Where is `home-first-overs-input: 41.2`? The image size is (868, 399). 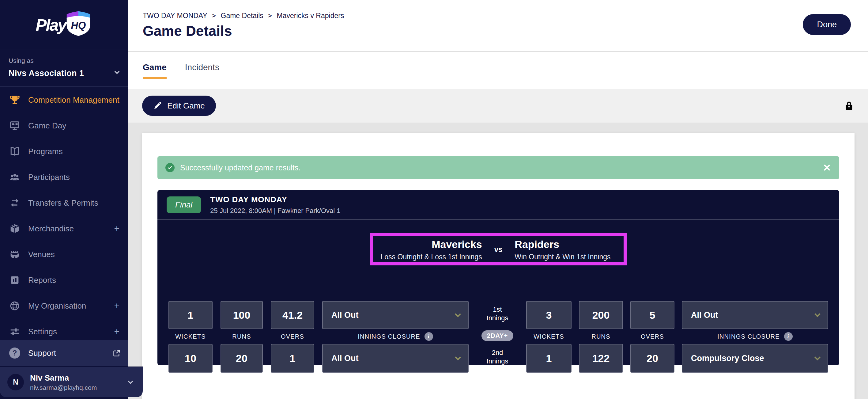 home-first-overs-input: 41.2 is located at coordinates (292, 315).